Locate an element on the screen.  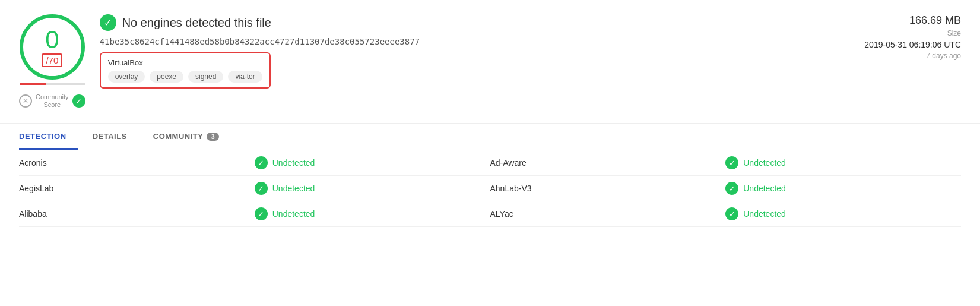
score-number: 0 is located at coordinates (52, 40).